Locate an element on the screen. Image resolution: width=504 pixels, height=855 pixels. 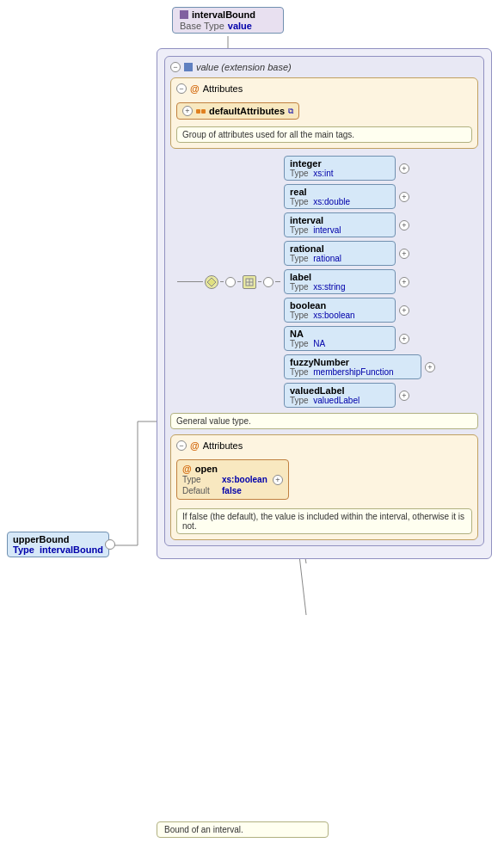
type-node-row-na: NA Type NA + is located at coordinates (360, 339).